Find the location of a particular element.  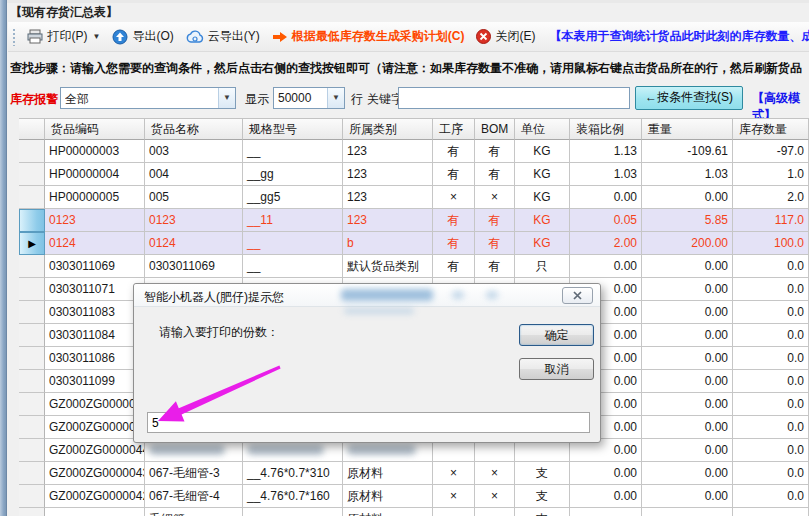

table-row: 01230123__11123有有KG0.055.85117.0 is located at coordinates (414, 220).